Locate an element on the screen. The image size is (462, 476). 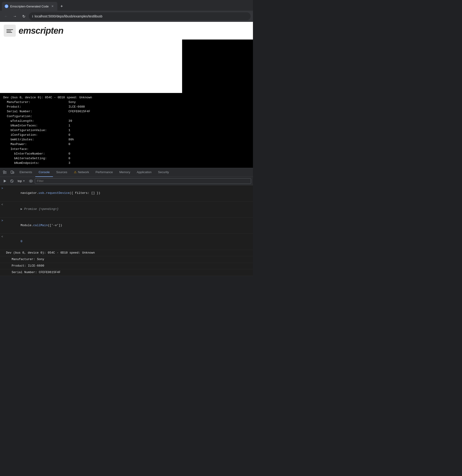
tab-title: Emscripten-Generated Code is located at coordinates (29, 6).